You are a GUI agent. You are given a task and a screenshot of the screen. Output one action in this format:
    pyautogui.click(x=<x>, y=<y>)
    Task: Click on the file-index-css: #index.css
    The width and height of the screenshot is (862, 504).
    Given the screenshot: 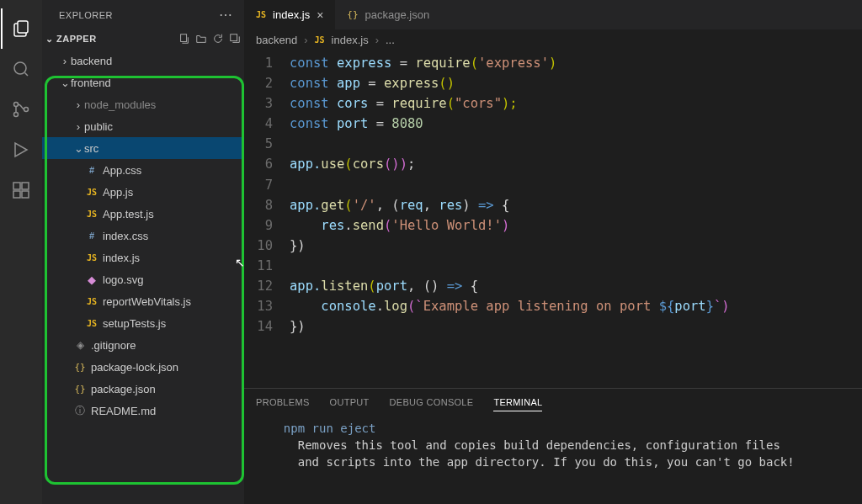 What is the action you would take?
    pyautogui.click(x=143, y=236)
    